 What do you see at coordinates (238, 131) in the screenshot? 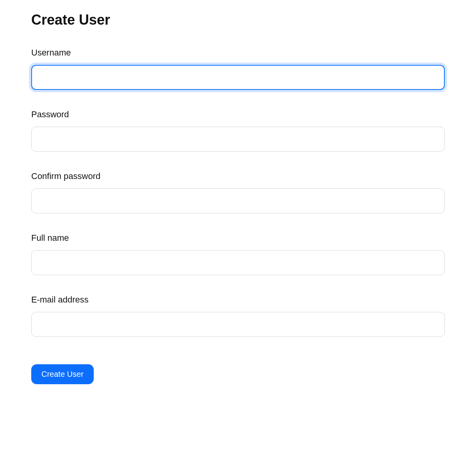
I see `password-group: Password` at bounding box center [238, 131].